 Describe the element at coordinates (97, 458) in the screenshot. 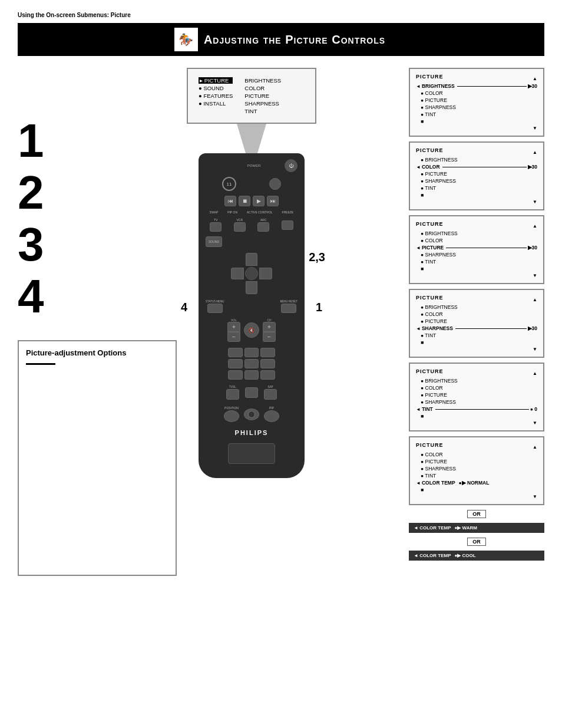

I see `options-box: Picture-adjustment Options` at that location.